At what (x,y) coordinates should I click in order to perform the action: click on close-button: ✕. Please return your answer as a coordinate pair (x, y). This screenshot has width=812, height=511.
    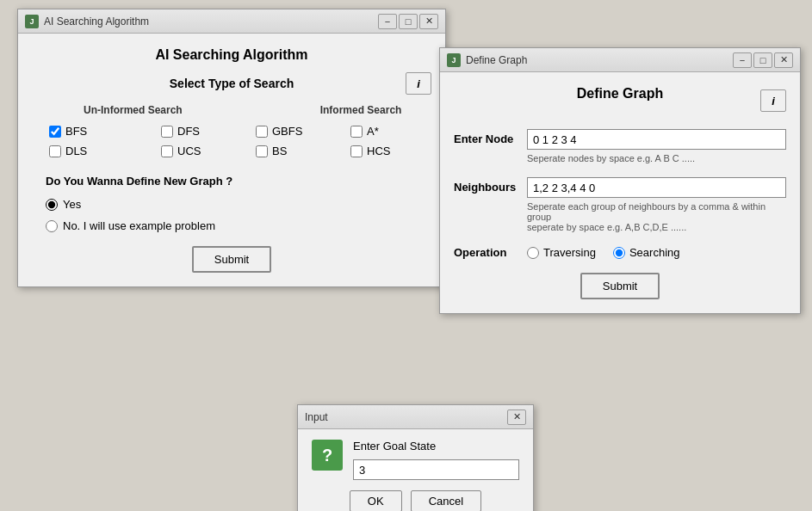
    Looking at the image, I should click on (429, 22).